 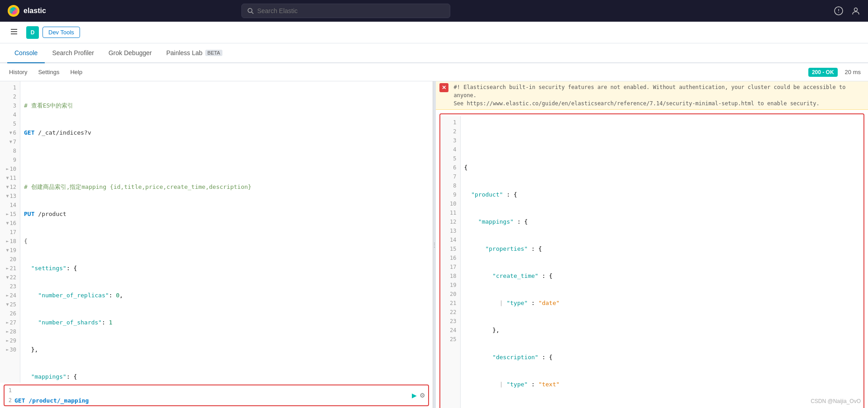 I want to click on r-ln-1: 1, so click(x=450, y=122).